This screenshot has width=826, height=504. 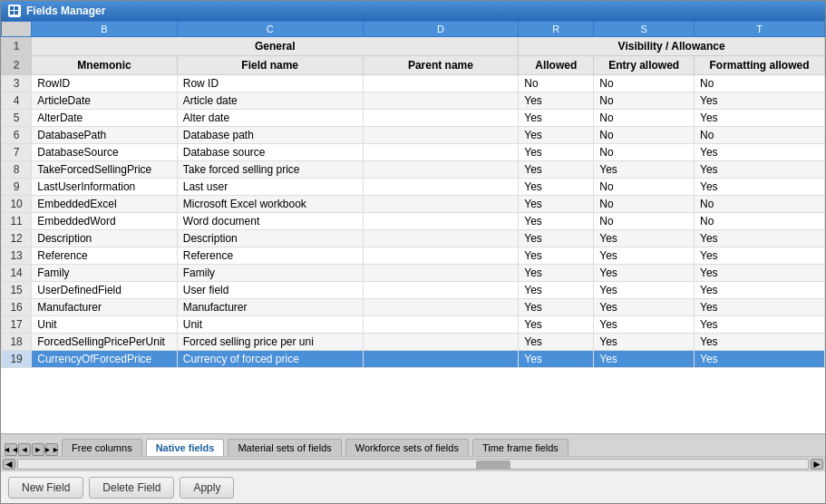 I want to click on col-s-header: S, so click(x=644, y=29).